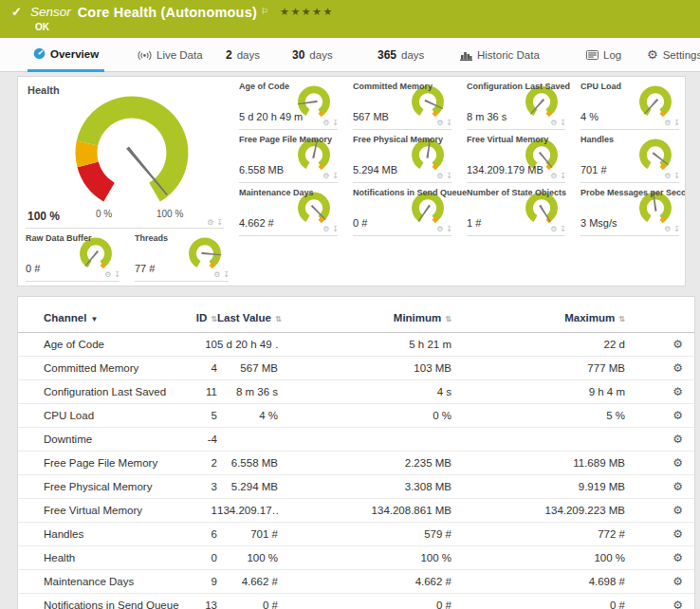 Image resolution: width=700 pixels, height=609 pixels. Describe the element at coordinates (94, 319) in the screenshot. I see `sort-icon: ▼` at that location.